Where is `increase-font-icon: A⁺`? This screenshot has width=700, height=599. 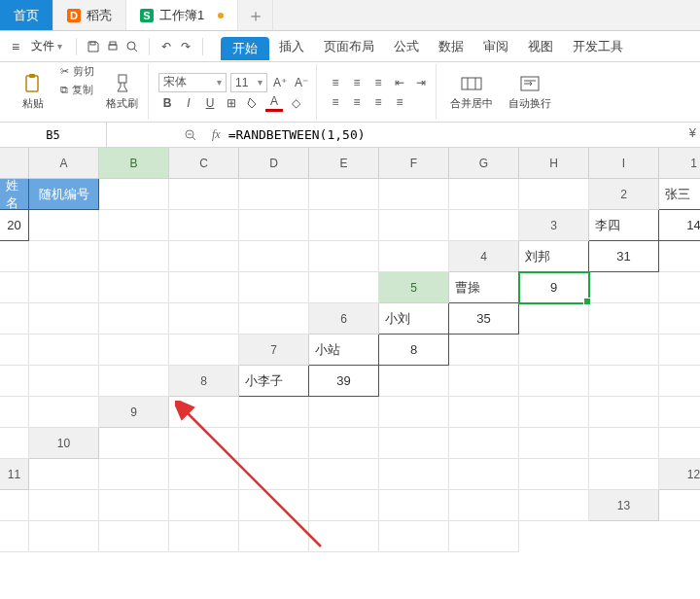
increase-font-icon: A⁺ is located at coordinates (280, 83).